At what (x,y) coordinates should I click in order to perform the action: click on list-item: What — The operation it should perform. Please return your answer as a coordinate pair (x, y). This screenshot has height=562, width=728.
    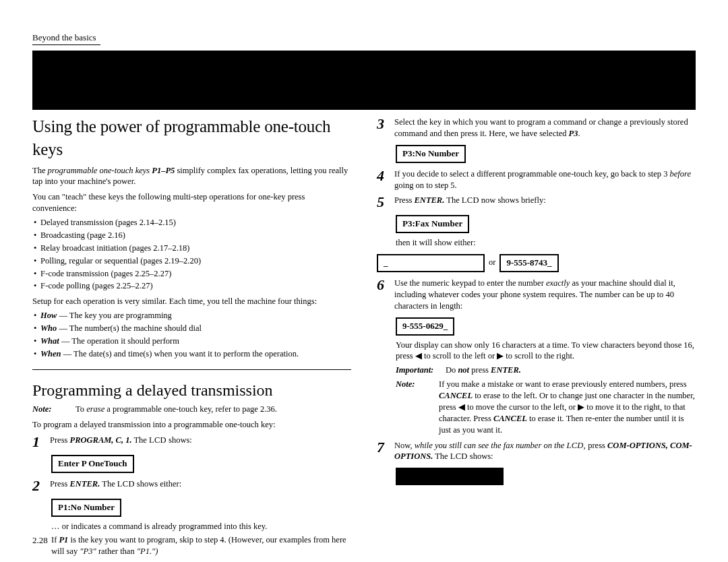
    Looking at the image, I should click on (195, 341).